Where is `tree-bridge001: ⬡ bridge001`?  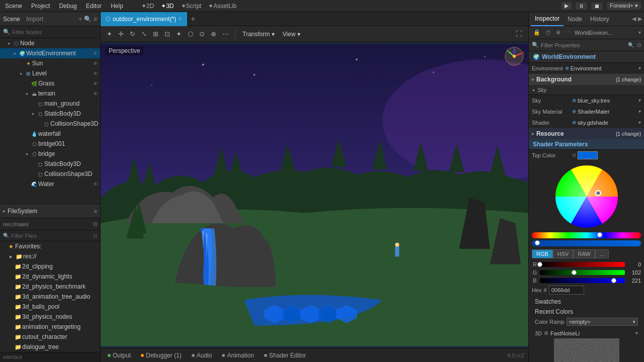 tree-bridge001: ⬡ bridge001 is located at coordinates (50, 144).